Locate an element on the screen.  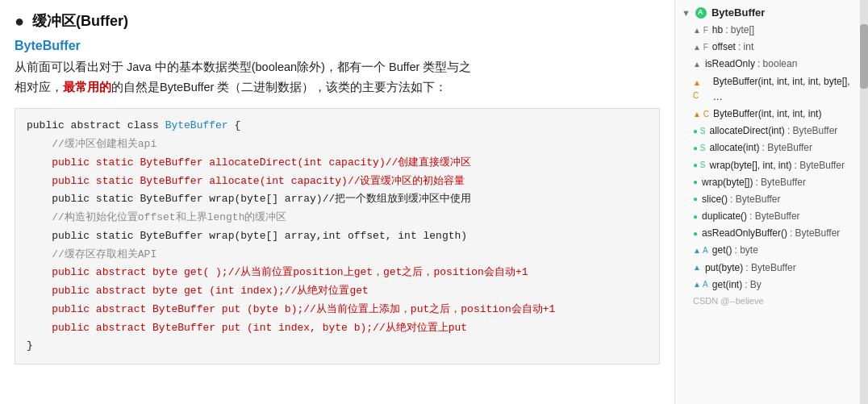
tree-item-put: ▲ put(byte) : ByteBuffer is located at coordinates (771, 268).